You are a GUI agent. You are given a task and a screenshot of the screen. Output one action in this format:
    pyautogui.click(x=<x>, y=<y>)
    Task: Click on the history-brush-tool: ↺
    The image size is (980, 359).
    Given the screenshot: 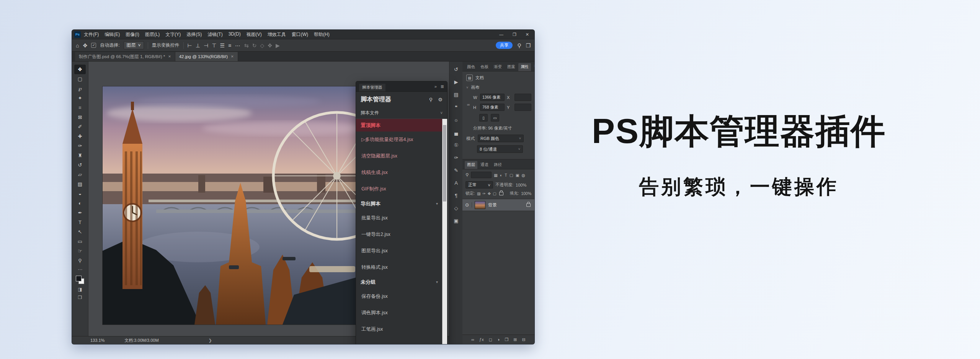 What is the action you would take?
    pyautogui.click(x=80, y=165)
    